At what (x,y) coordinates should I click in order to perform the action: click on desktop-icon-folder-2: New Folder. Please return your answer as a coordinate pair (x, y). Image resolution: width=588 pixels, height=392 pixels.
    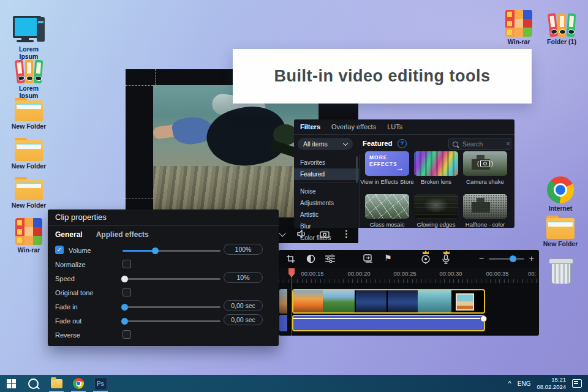
    Looking at the image, I should click on (29, 154).